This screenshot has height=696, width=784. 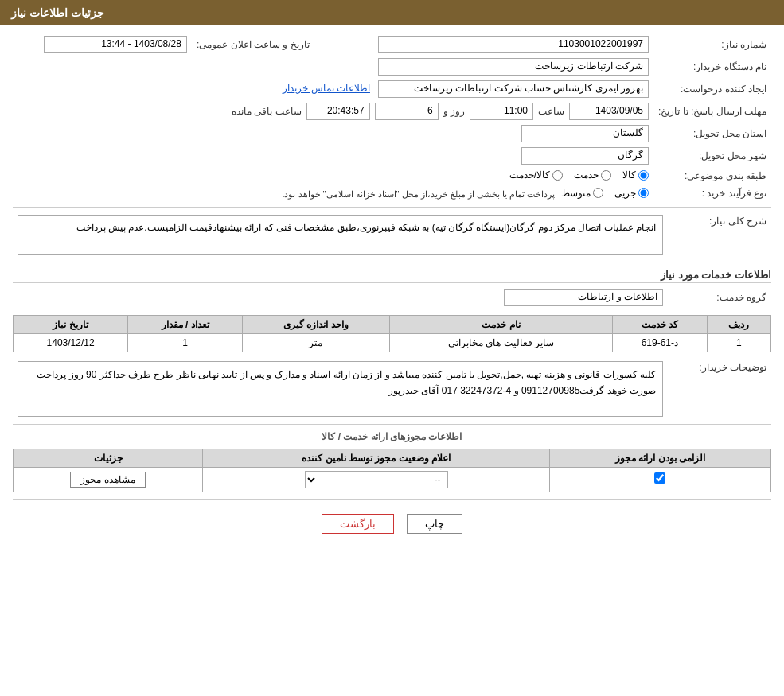 I want to click on permit-status-select: --, so click(x=376, y=480).